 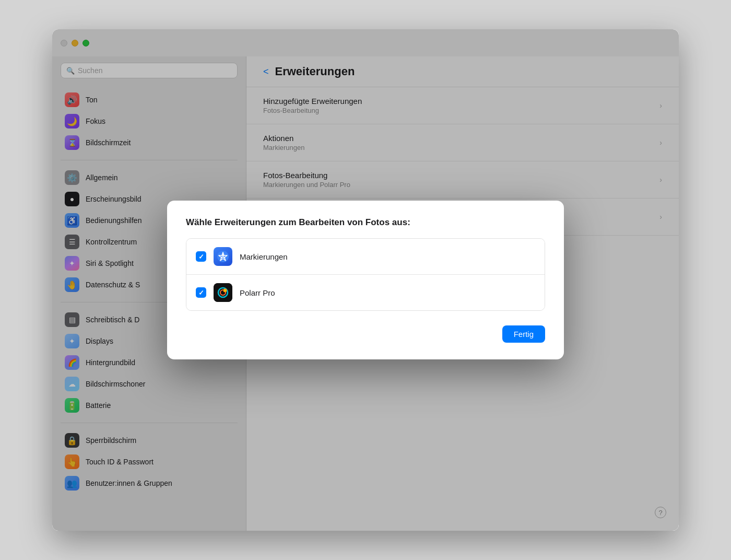 What do you see at coordinates (264, 257) in the screenshot?
I see `dialog-item-label-markierungen: Markierungen` at bounding box center [264, 257].